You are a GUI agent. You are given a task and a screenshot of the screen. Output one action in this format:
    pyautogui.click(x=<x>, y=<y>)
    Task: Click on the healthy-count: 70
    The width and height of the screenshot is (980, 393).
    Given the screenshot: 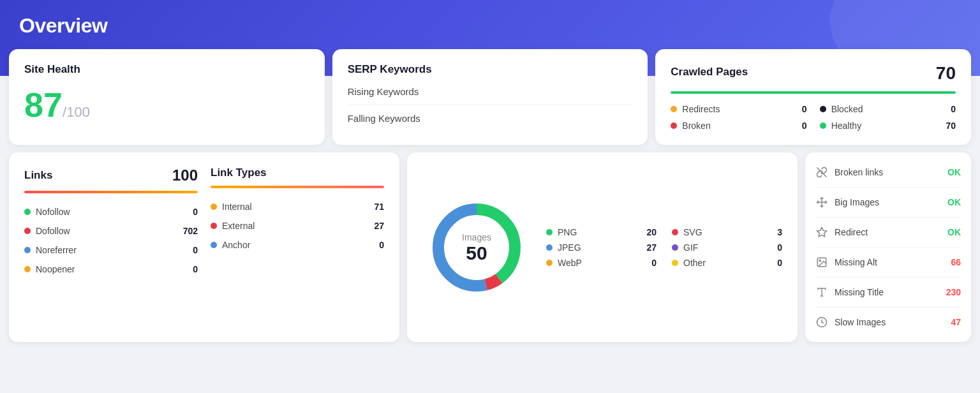 What is the action you would take?
    pyautogui.click(x=951, y=126)
    